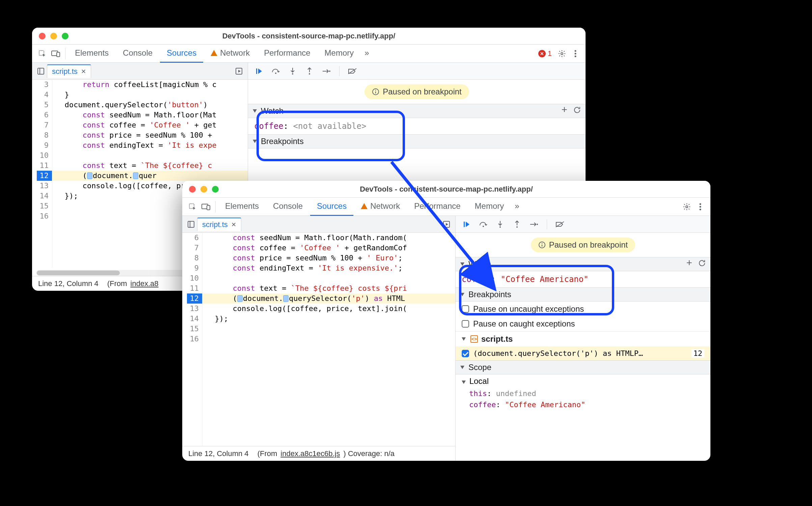 The width and height of the screenshot is (812, 506). What do you see at coordinates (583, 367) in the screenshot?
I see `scope-section-header: Scope` at bounding box center [583, 367].